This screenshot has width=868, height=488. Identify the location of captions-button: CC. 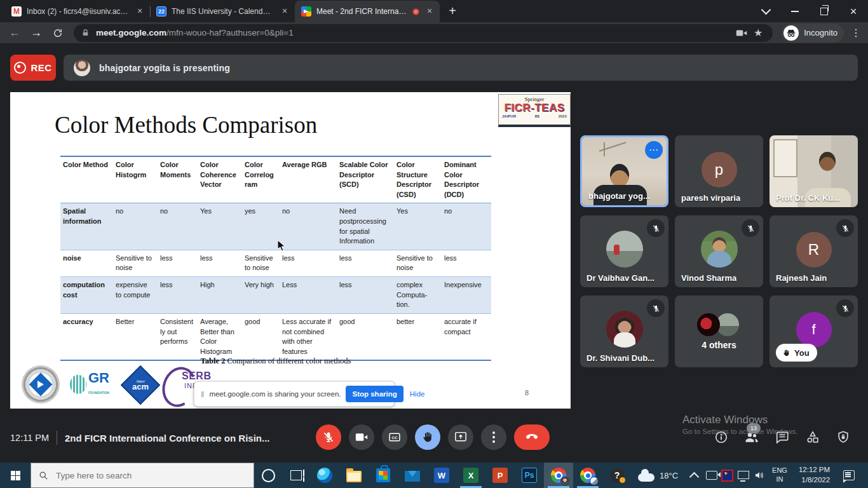
(395, 437).